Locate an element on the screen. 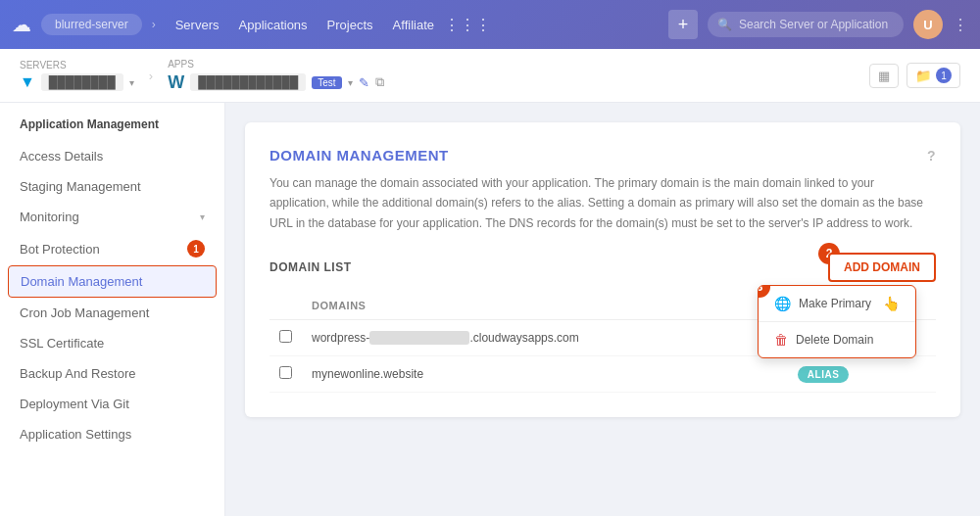 Image resolution: width=980 pixels, height=516 pixels. apps-section: Apps W ████████████ Test ▾ ✎ ⧉ is located at coordinates (275, 76).